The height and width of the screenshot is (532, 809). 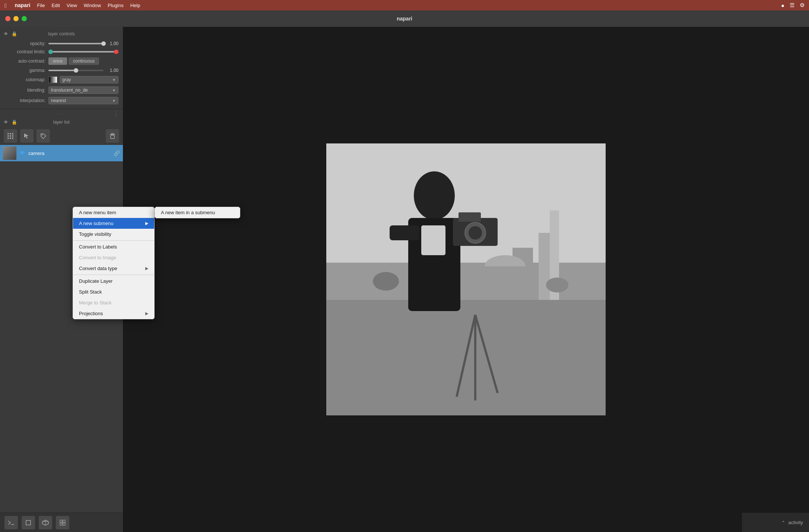 I want to click on once-button: once, so click(x=58, y=61).